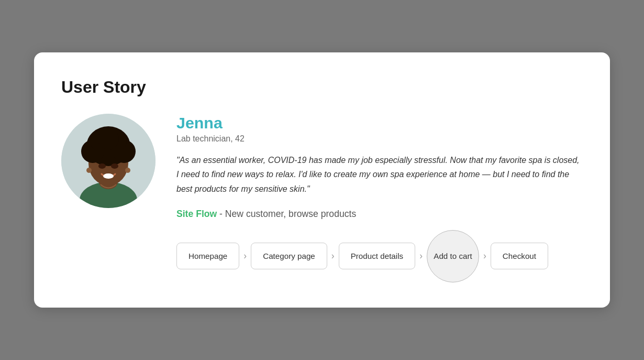  What do you see at coordinates (208, 256) in the screenshot?
I see `flow-step-homepage: Homepage` at bounding box center [208, 256].